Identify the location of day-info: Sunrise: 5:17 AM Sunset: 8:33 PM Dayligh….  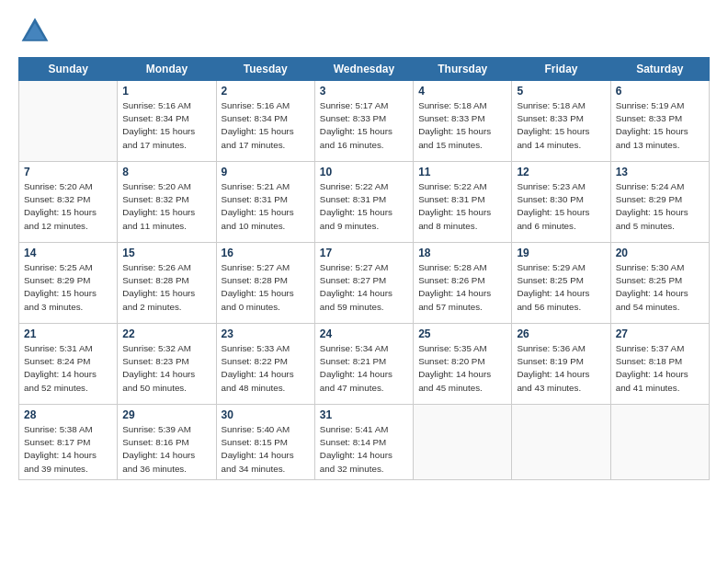
(364, 125).